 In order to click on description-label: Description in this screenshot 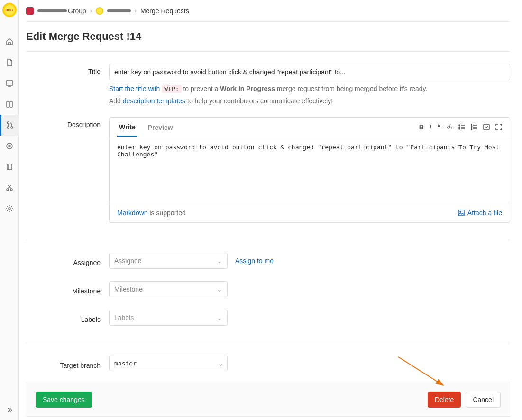, I will do `click(67, 170)`.